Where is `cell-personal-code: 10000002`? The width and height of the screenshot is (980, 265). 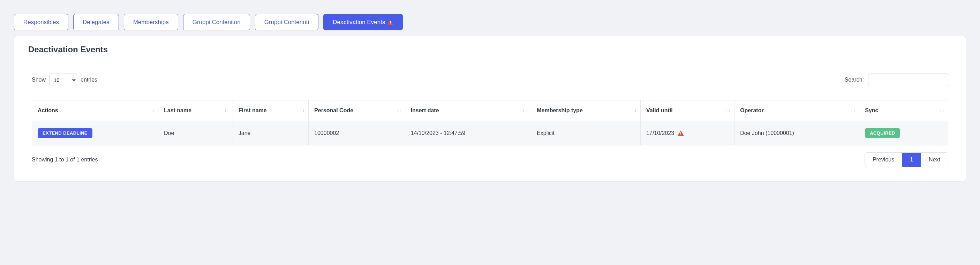 cell-personal-code: 10000002 is located at coordinates (357, 133).